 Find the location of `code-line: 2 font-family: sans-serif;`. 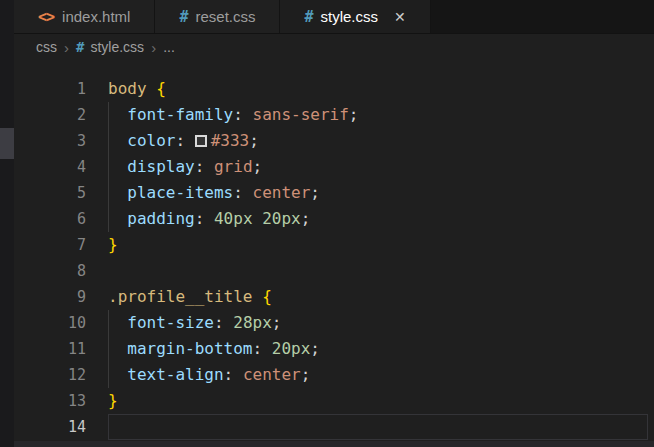

code-line: 2 font-family: sans-serif; is located at coordinates (334, 115).